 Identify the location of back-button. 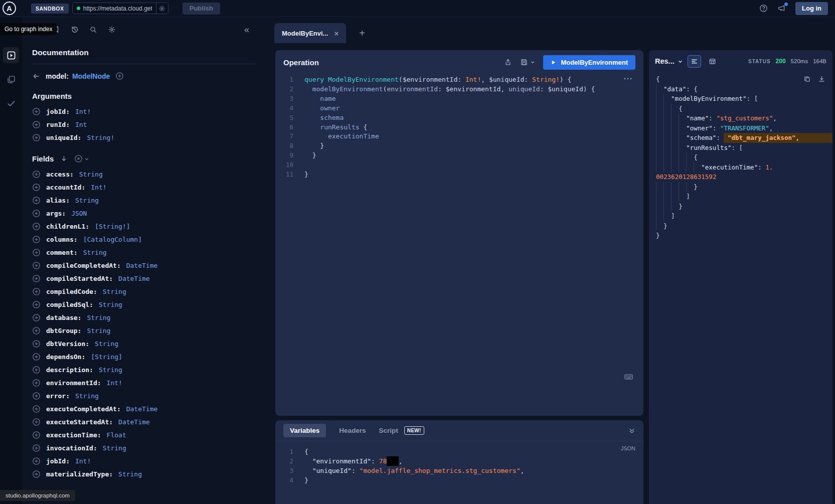
(36, 76).